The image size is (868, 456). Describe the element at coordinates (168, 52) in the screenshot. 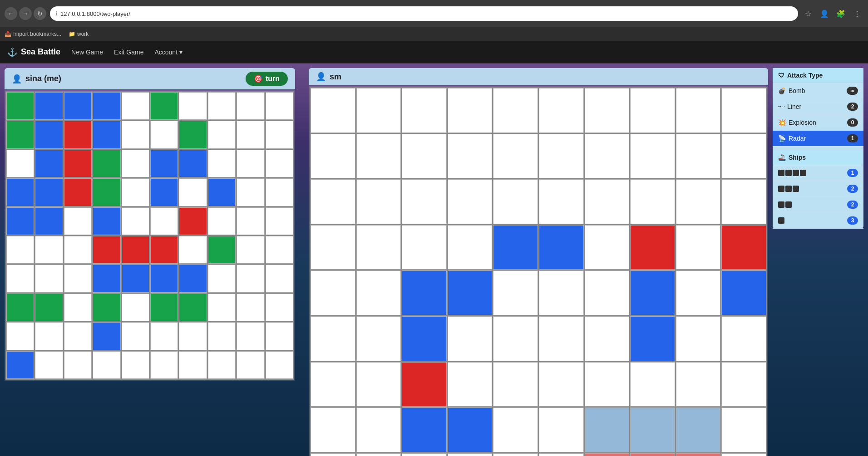

I see `account-dropdown: Account ▾` at that location.